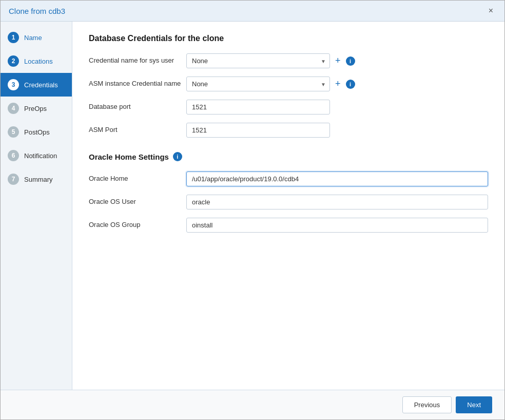 The width and height of the screenshot is (505, 420). I want to click on asm-credential-select: None, so click(258, 84).